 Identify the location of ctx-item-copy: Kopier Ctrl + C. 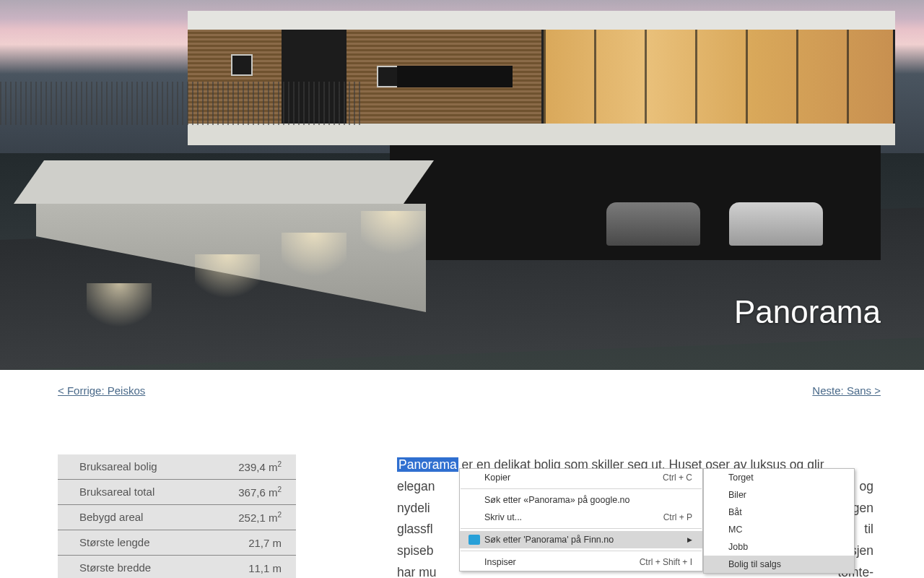
(581, 478).